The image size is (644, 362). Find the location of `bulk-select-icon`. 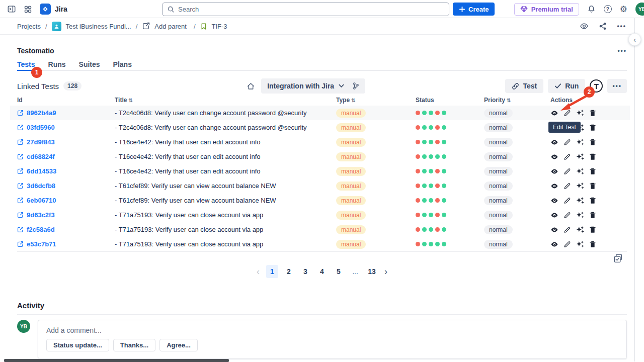

bulk-select-icon is located at coordinates (618, 258).